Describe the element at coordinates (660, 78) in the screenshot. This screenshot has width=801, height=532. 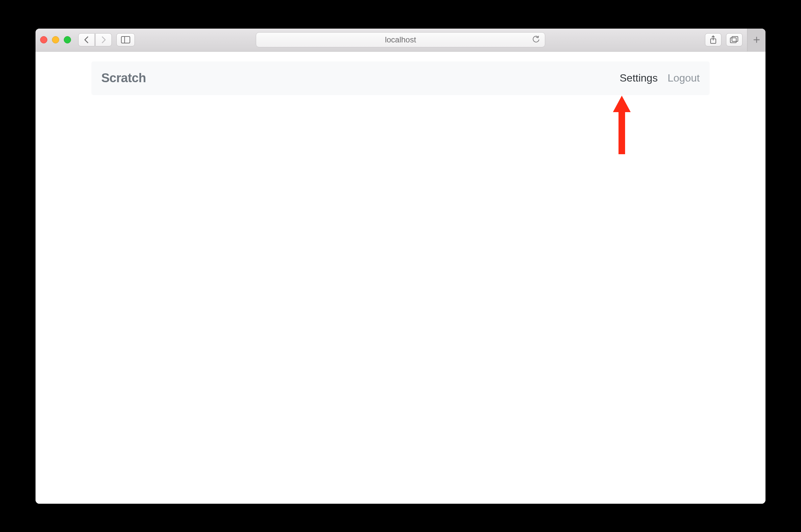
I see `nav-links: Settings Logout` at that location.